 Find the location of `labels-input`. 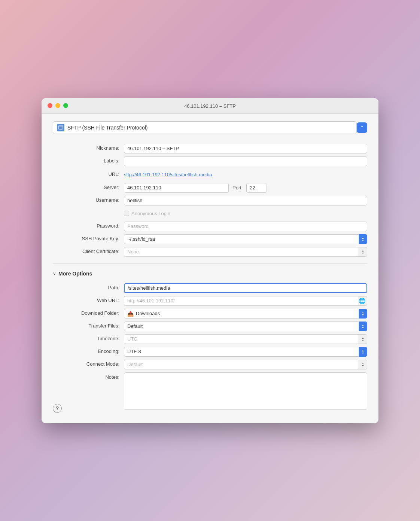

labels-input is located at coordinates (246, 161).